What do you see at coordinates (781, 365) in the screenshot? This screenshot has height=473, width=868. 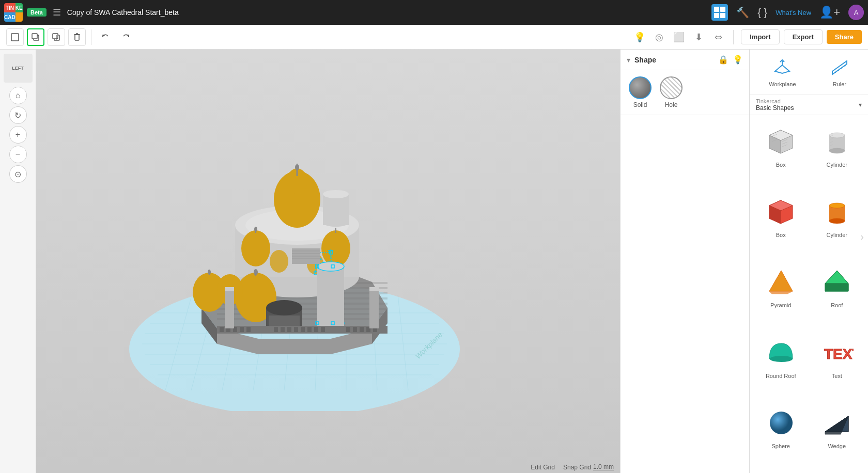 I see `shape-item-round-roof: Round Roof` at bounding box center [781, 365].